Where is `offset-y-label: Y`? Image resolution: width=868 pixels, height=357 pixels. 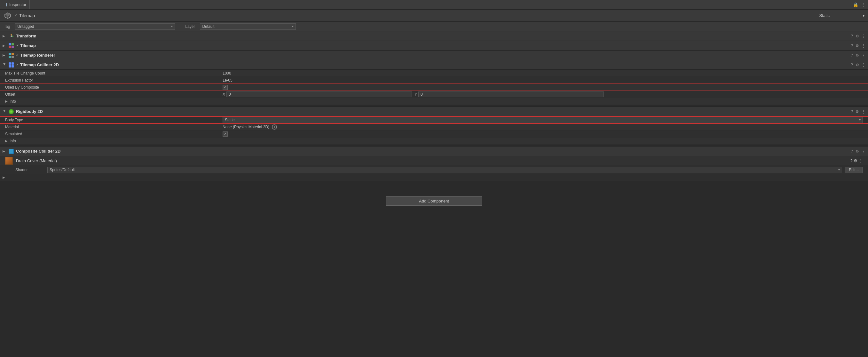
offset-y-label: Y is located at coordinates (416, 94).